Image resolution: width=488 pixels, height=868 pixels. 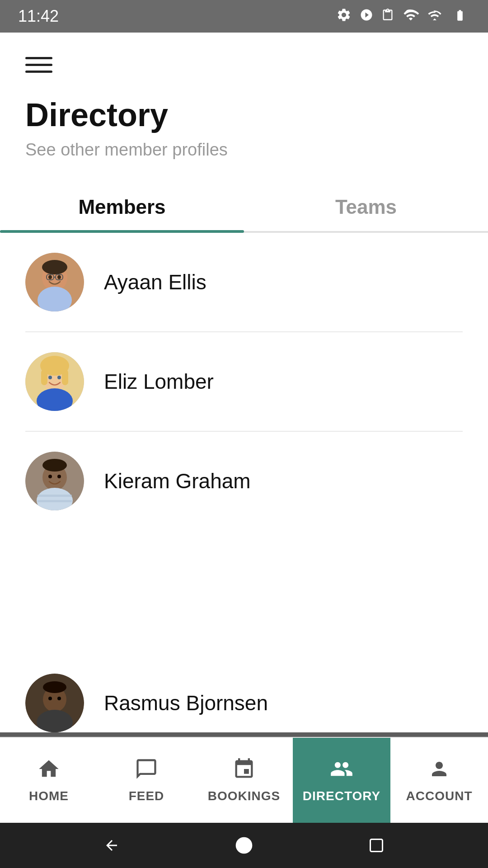 I want to click on nav-label: HOME, so click(x=49, y=796).